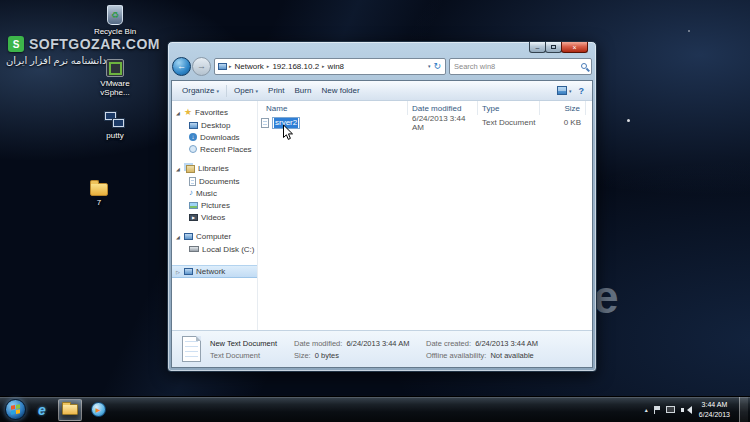  What do you see at coordinates (509, 108) in the screenshot?
I see `column-header-type: Type` at bounding box center [509, 108].